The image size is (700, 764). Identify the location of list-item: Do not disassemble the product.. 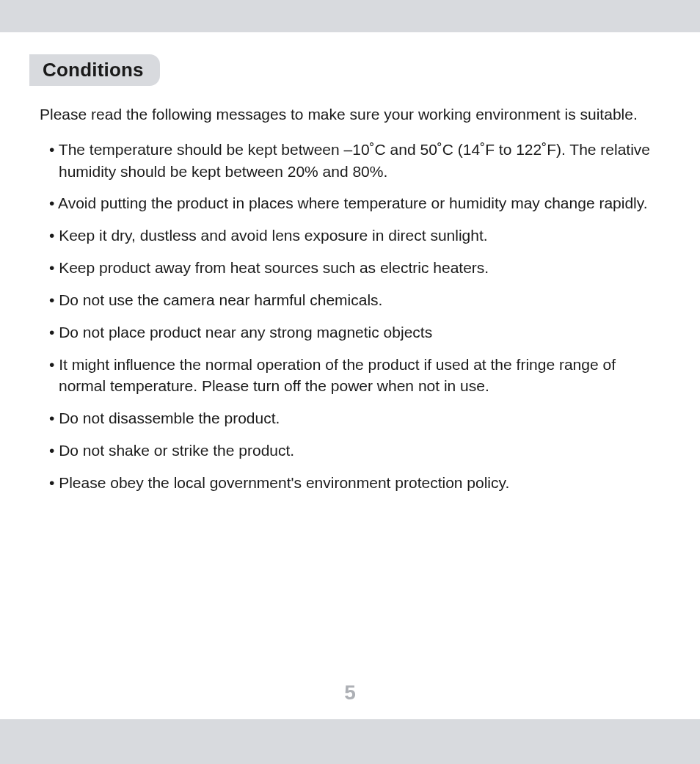
(350, 418).